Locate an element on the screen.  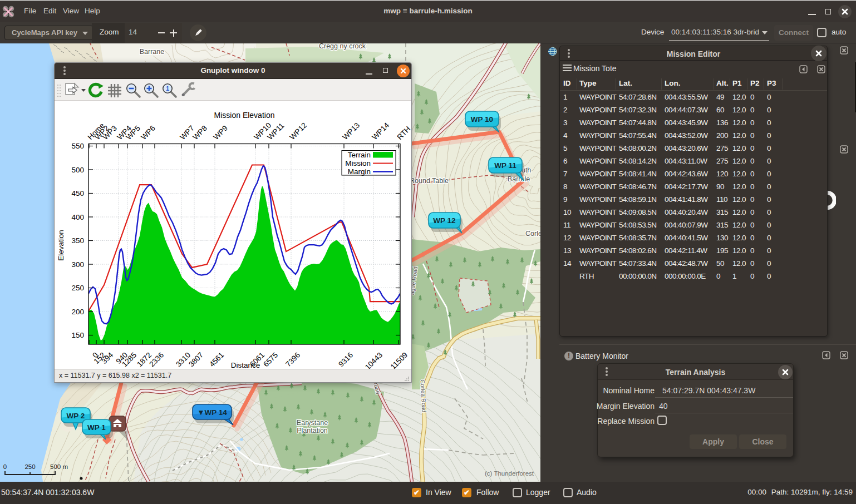
svg-text: Terrain is located at coordinates (360, 155).